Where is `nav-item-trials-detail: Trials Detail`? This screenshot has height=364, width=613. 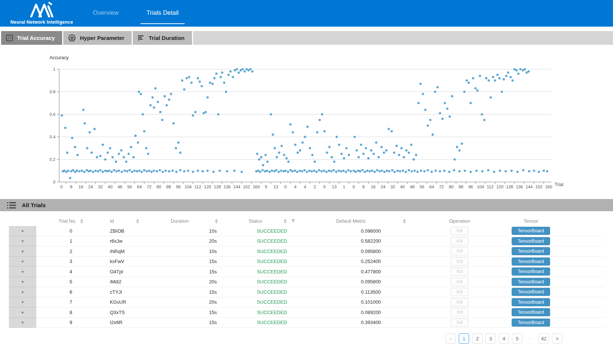 nav-item-trials-detail: Trials Detail is located at coordinates (163, 13).